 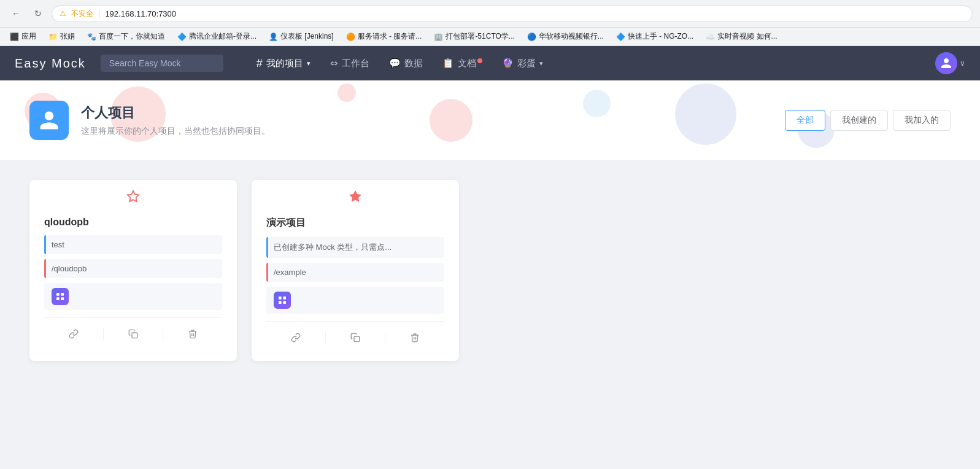 What do you see at coordinates (571, 37) in the screenshot?
I see `bookmark-label: 华软移动视频银行...` at bounding box center [571, 37].